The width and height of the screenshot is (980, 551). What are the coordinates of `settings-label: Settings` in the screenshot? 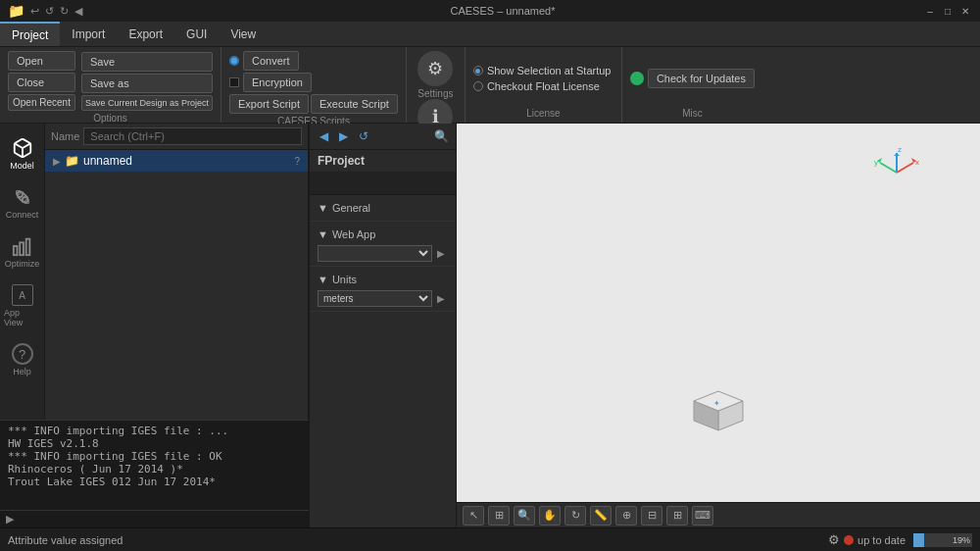 It's located at (435, 94).